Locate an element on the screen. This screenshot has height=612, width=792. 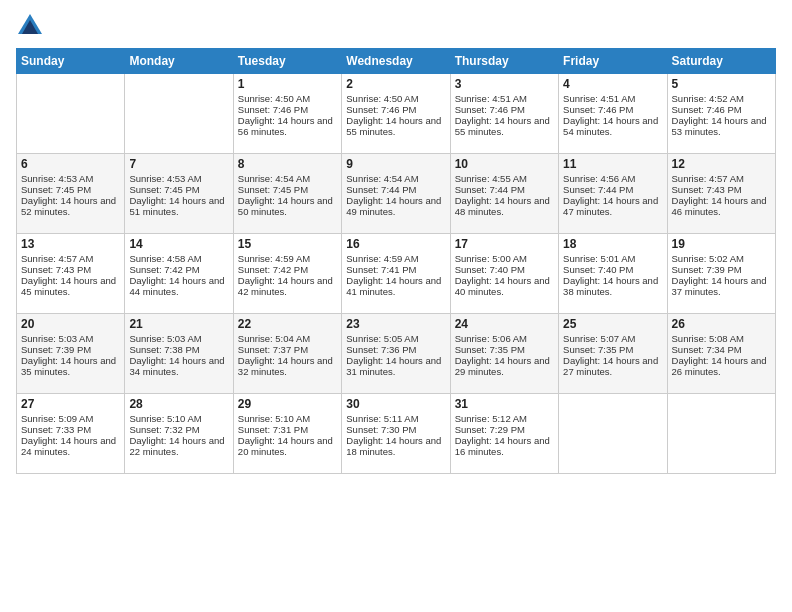
daylight-text: Daylight: 14 hours and 46 minutes. is located at coordinates (722, 206).